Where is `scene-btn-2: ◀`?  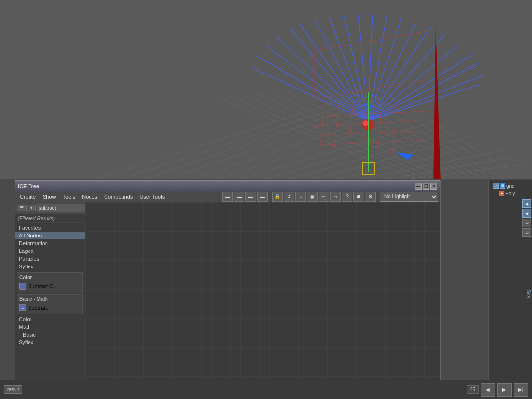
scene-btn-2: ◀ is located at coordinates (527, 213).